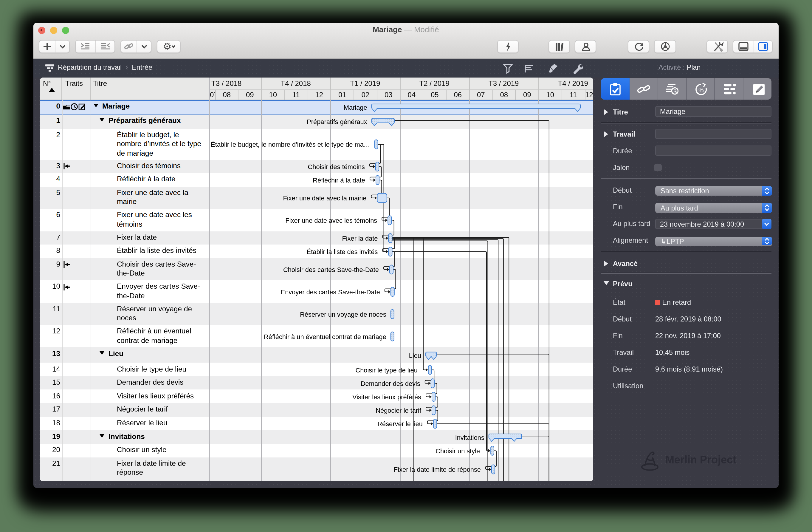 This screenshot has height=532, width=812. Describe the element at coordinates (343, 251) in the screenshot. I see `svg-text: Établir la liste des invités` at that location.